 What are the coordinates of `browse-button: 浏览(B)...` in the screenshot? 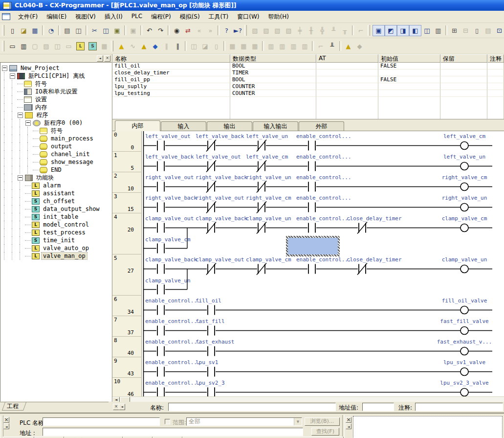 It's located at (322, 422).